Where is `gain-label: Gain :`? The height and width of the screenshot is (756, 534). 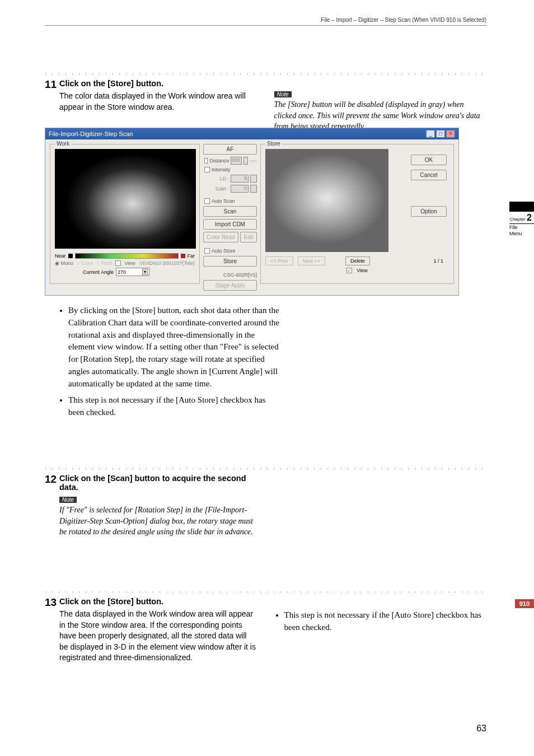 gain-label: Gain : is located at coordinates (222, 189).